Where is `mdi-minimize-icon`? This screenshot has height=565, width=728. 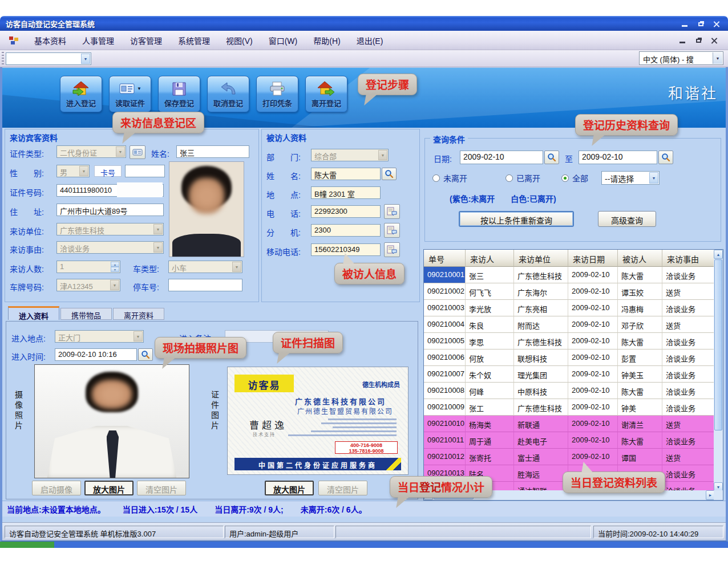 mdi-minimize-icon is located at coordinates (682, 40).